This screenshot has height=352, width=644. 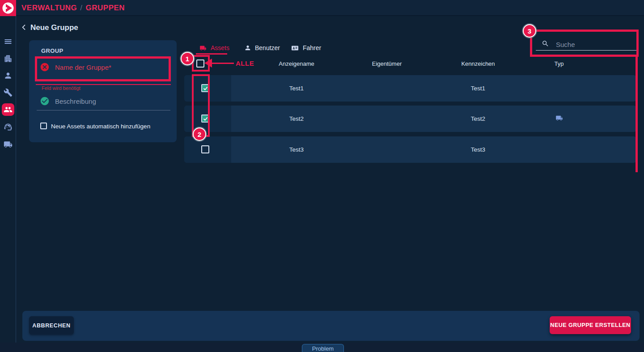 What do you see at coordinates (297, 64) in the screenshot?
I see `column-header-anzeigename: Anzeigename` at bounding box center [297, 64].